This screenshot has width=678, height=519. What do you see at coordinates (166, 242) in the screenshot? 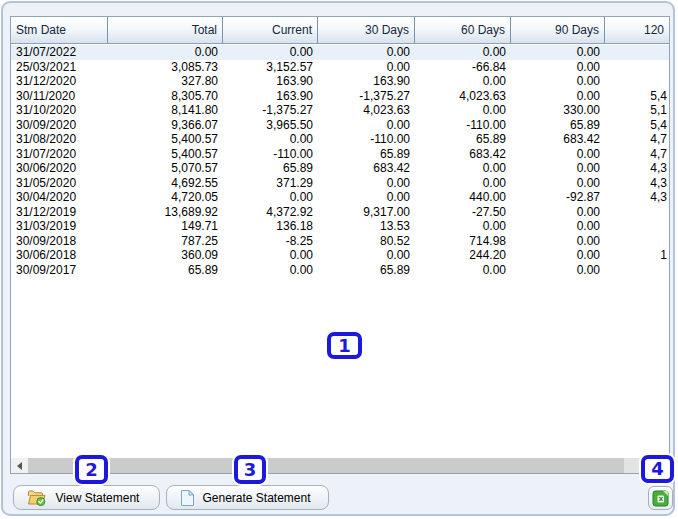
I see `table-cell: 787.25` at bounding box center [166, 242].